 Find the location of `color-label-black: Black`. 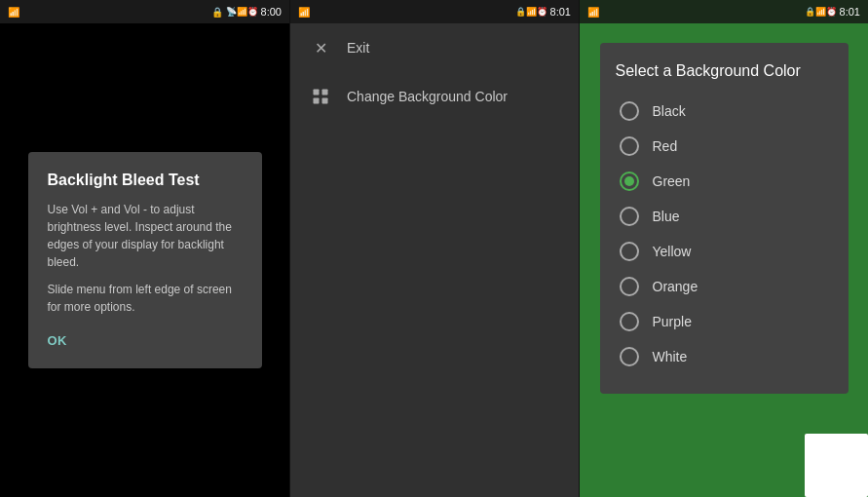

color-label-black: Black is located at coordinates (669, 111).